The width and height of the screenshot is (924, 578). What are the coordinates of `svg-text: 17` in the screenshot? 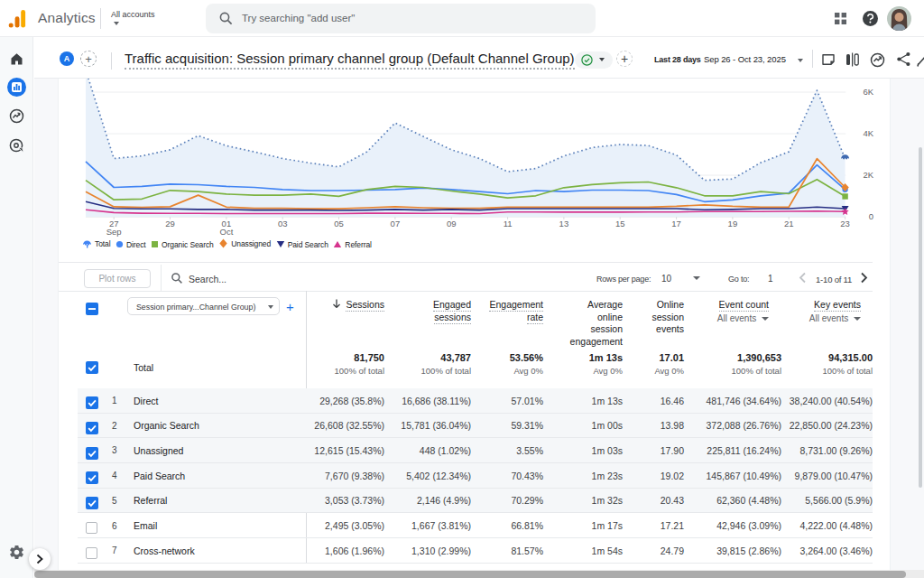 It's located at (677, 224).